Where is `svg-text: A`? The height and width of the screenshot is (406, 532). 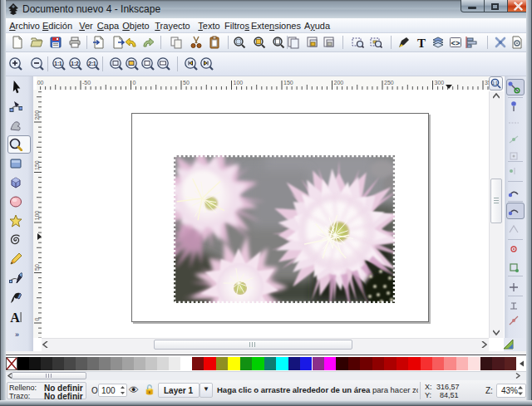 svg-text: A is located at coordinates (15, 317).